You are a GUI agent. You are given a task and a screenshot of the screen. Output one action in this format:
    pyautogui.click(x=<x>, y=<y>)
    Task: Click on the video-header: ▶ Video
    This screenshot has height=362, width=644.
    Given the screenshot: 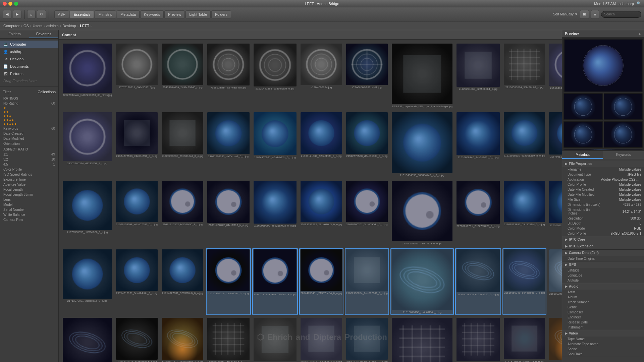 What is the action you would take?
    pyautogui.click(x=603, y=333)
    